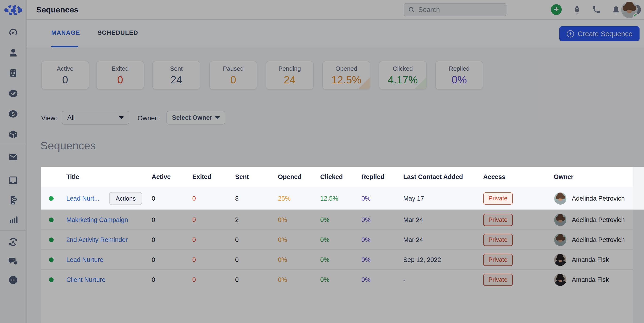 The height and width of the screenshot is (323, 644). What do you see at coordinates (329, 198) in the screenshot?
I see `cell-clicked: 12.5%` at bounding box center [329, 198].